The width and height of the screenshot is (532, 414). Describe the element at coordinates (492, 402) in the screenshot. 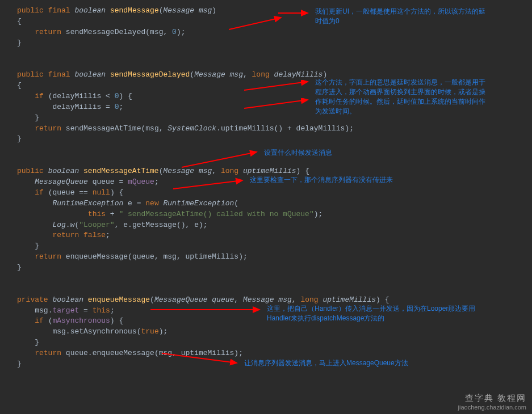

I see `watermark: 查字典 教程网 jiaocheng.chazidian.com` at that location.